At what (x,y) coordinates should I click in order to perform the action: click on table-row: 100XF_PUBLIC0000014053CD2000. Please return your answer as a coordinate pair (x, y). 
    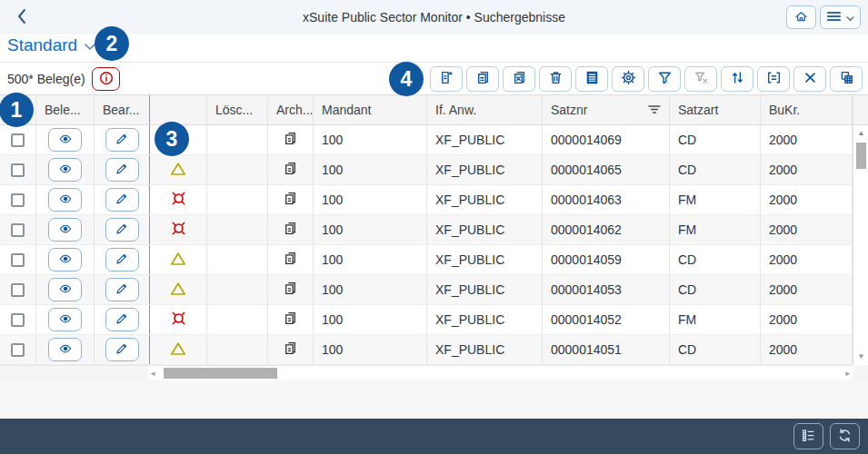
    Looking at the image, I should click on (426, 291).